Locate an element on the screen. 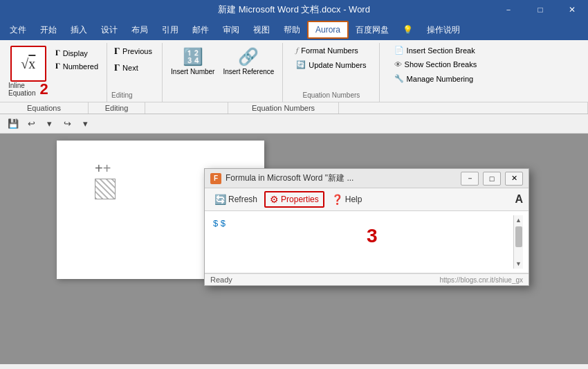 The image size is (588, 369). dialog-minimize-button: － is located at coordinates (470, 179).